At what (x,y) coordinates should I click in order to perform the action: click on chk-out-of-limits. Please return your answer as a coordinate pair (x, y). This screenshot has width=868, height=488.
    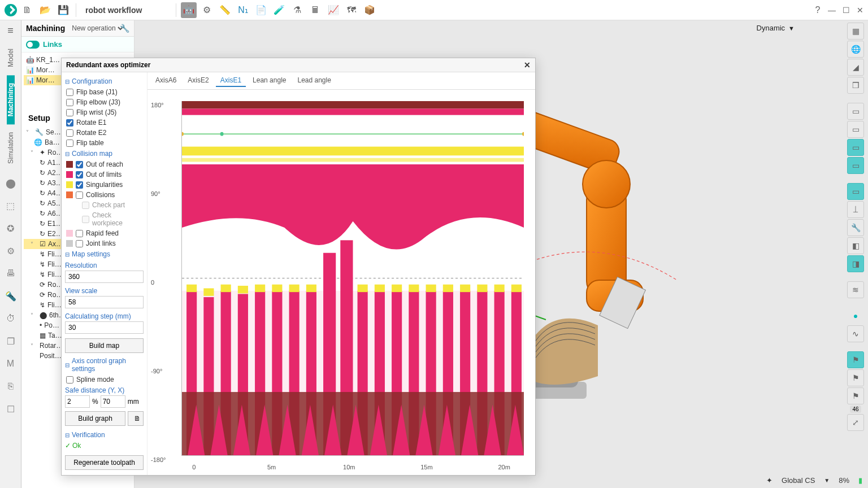
    Looking at the image, I should click on (79, 175).